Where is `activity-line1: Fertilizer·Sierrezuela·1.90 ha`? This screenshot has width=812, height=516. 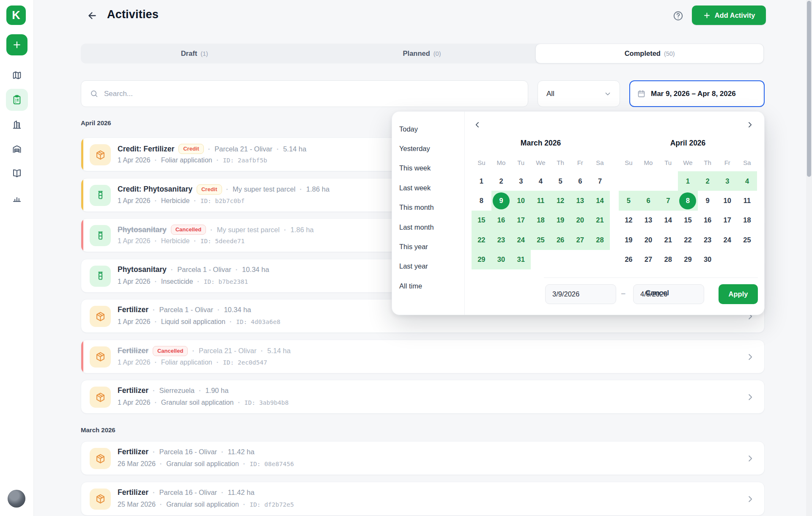
activity-line1: Fertilizer·Sierrezuela·1.90 ha is located at coordinates (173, 391).